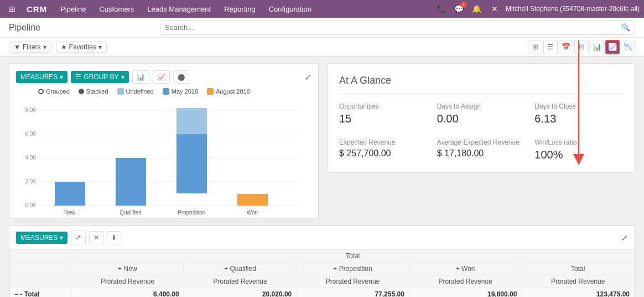  I want to click on nav-pipeline: Pipeline, so click(73, 9).